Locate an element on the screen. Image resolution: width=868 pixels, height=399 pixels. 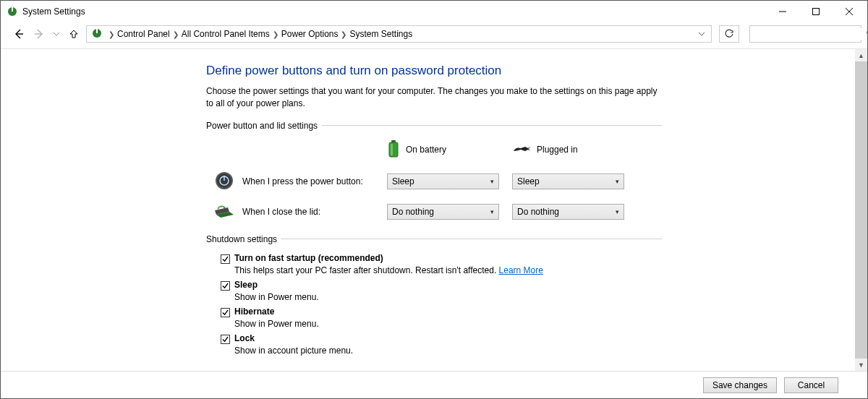
column-label-battery: On battery is located at coordinates (426, 150).